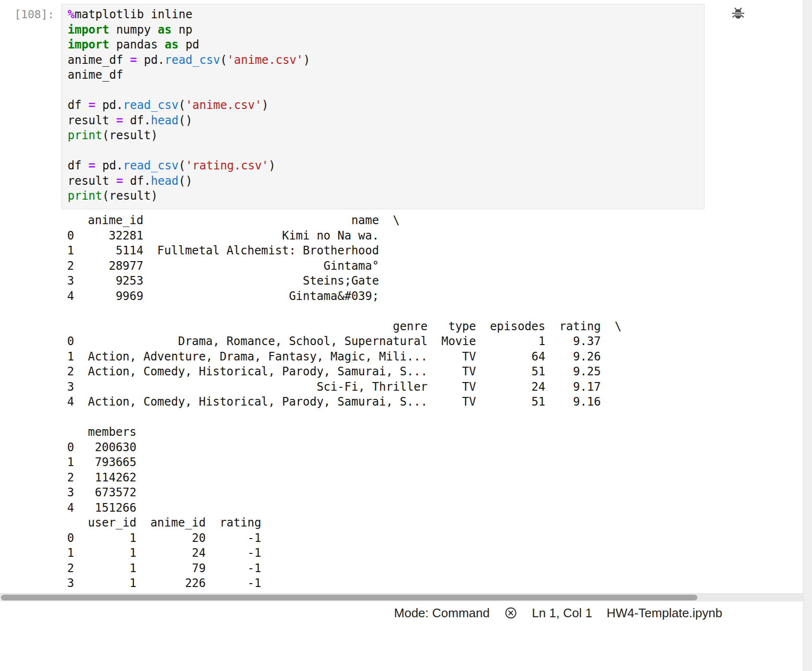 Image resolution: width=812 pixels, height=671 pixels. Describe the element at coordinates (401, 613) in the screenshot. I see `status-bar: Mode: Command Ln 1, Col 1 HW4-Template.i…` at that location.